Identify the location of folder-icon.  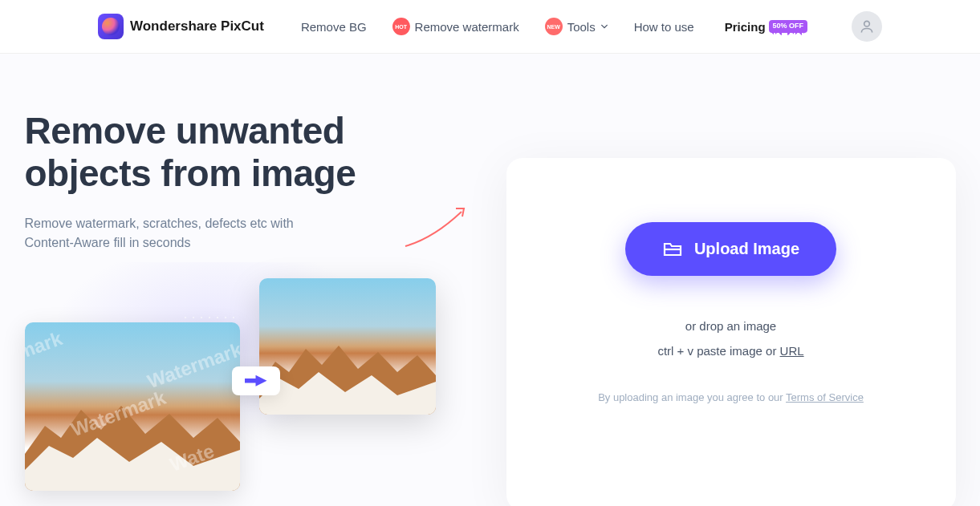
(673, 249).